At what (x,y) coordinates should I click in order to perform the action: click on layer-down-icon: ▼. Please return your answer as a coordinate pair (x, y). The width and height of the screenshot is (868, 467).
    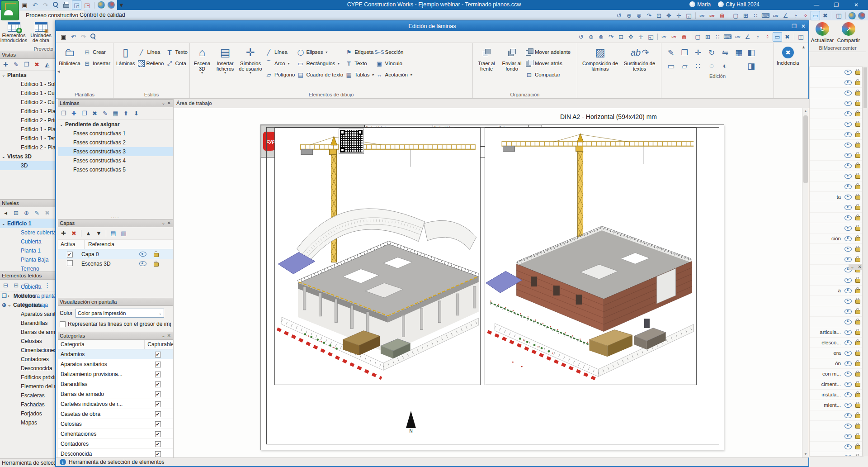
    Looking at the image, I should click on (99, 234).